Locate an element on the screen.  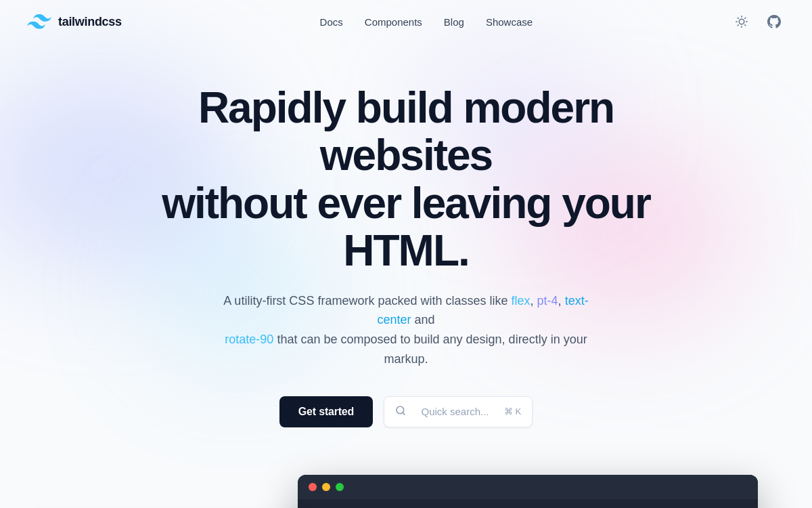
editor-titlebar is located at coordinates (528, 487).